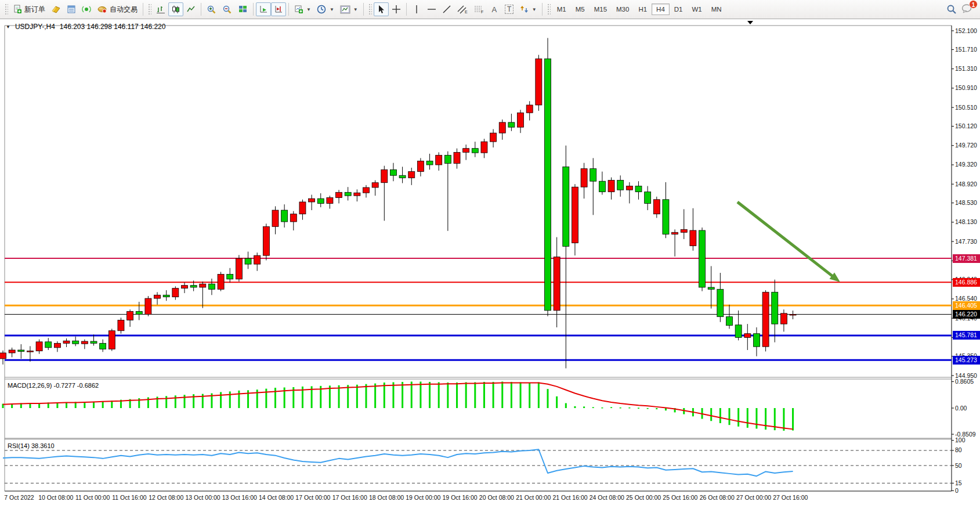 This screenshot has width=980, height=505. Describe the element at coordinates (176, 9) in the screenshot. I see `candlestick-mode-button` at that location.